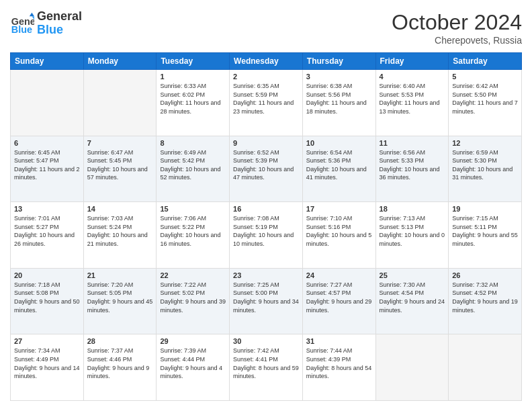 The image size is (532, 411). Describe the element at coordinates (120, 360) in the screenshot. I see `sunset-text: Sunset: 4:46 PM` at that location.